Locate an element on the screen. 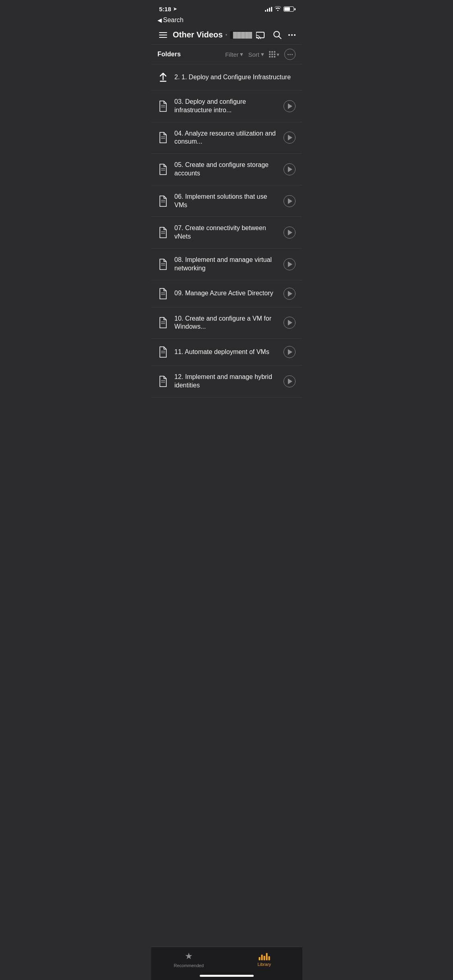 Image resolution: width=453 pixels, height=980 pixels. grid-view-button: ▾ is located at coordinates (274, 54).